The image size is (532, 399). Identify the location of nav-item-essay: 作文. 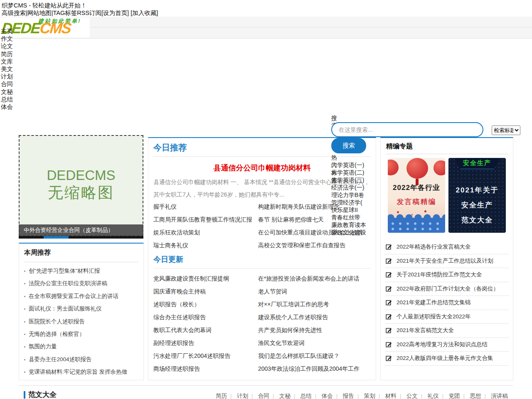
(7, 39).